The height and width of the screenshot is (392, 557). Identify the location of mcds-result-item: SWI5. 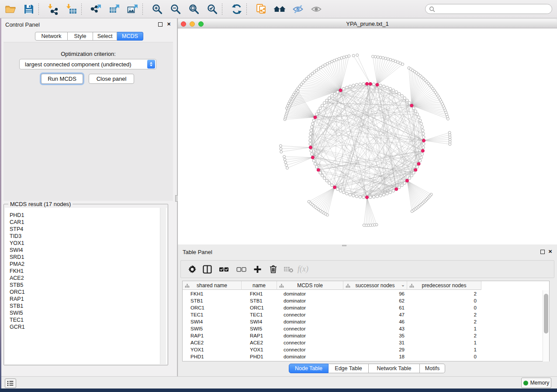
(86, 313).